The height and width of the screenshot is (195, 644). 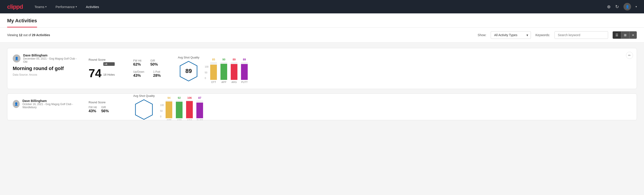 What do you see at coordinates (109, 74) in the screenshot?
I see `score-holes: 18 Holes` at bounding box center [109, 74].